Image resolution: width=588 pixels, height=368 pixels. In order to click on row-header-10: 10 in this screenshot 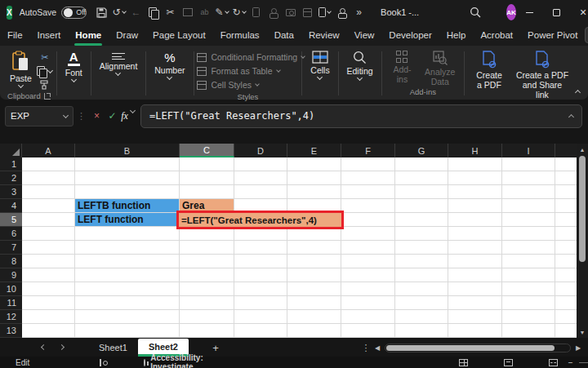, I will do `click(11, 289)`.